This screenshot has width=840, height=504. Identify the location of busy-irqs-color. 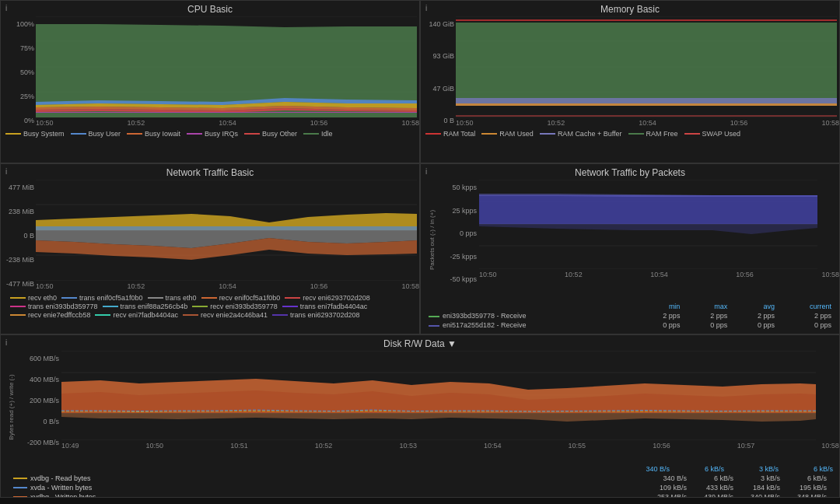
(194, 134).